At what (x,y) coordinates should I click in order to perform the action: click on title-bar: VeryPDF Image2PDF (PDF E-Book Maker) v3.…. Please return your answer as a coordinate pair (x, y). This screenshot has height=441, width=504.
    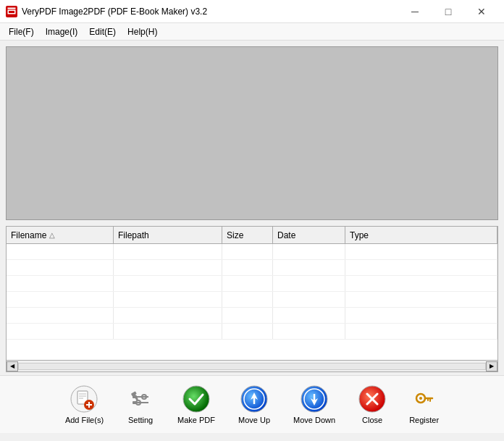
    Looking at the image, I should click on (252, 12).